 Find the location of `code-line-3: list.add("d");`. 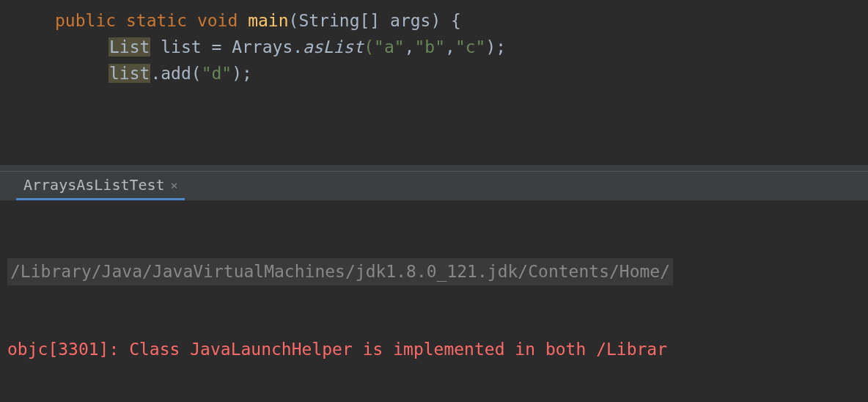

code-line-3: list.add("d"); is located at coordinates (434, 73).